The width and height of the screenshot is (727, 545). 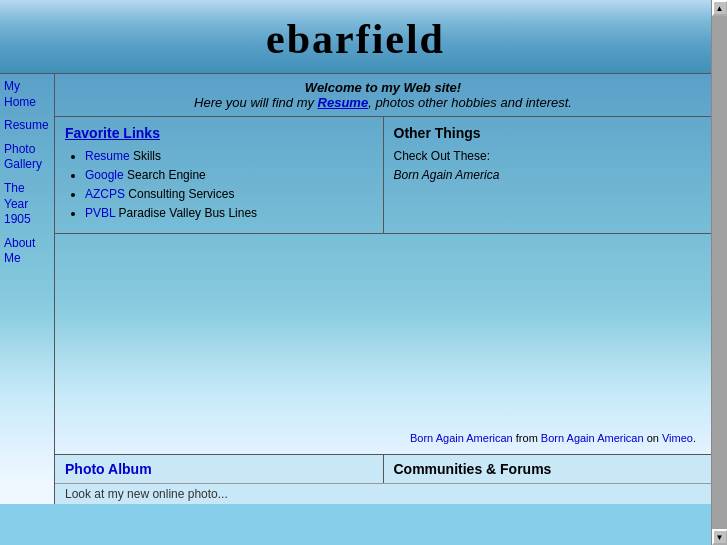 I want to click on resume-fav-link: Resume, so click(x=108, y=156).